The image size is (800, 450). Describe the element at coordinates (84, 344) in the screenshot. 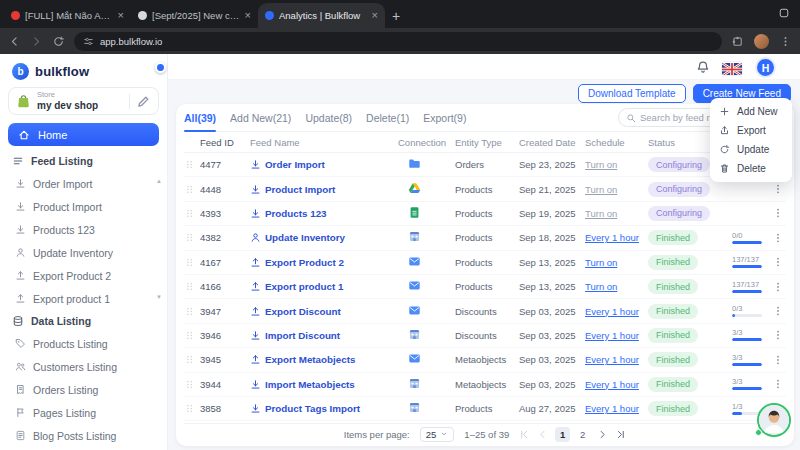

I see `sidebar-item-products-listing: Products Listing` at that location.